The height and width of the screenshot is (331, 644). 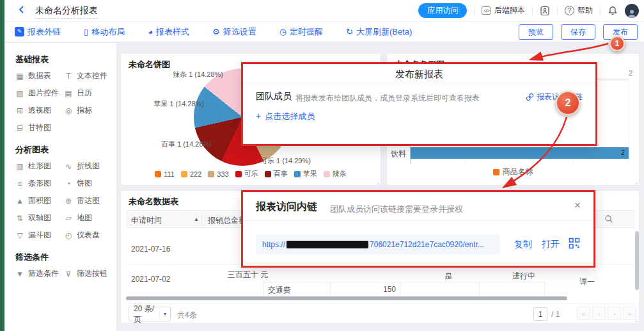 I want to click on sidebar-widget-item: ◎ 指标, so click(x=88, y=110).